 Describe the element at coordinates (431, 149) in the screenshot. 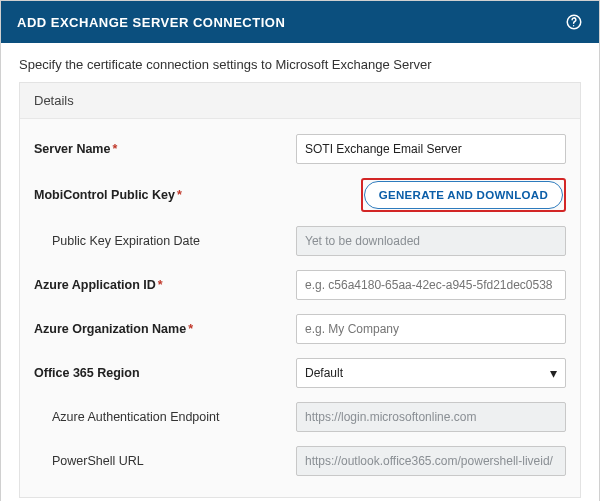

I see `server-name-input` at that location.